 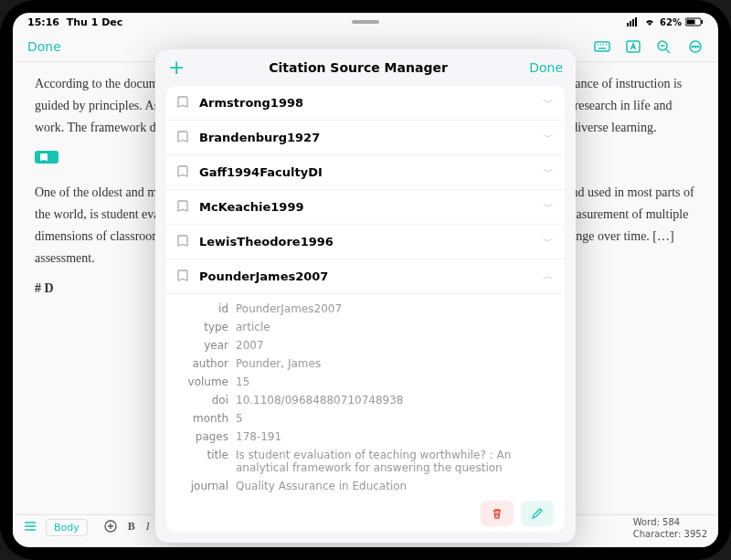 What do you see at coordinates (366, 102) in the screenshot?
I see `citation-id: Armstrong1998` at bounding box center [366, 102].